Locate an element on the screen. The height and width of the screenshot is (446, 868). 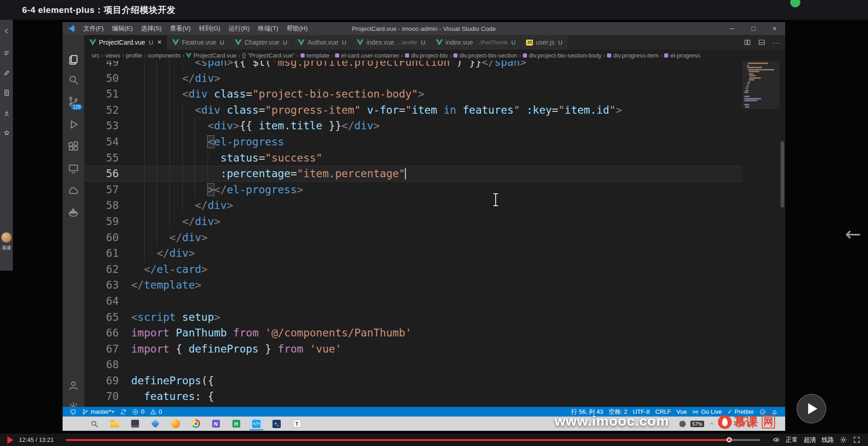
menu-item: 编辑(E) is located at coordinates (122, 29).